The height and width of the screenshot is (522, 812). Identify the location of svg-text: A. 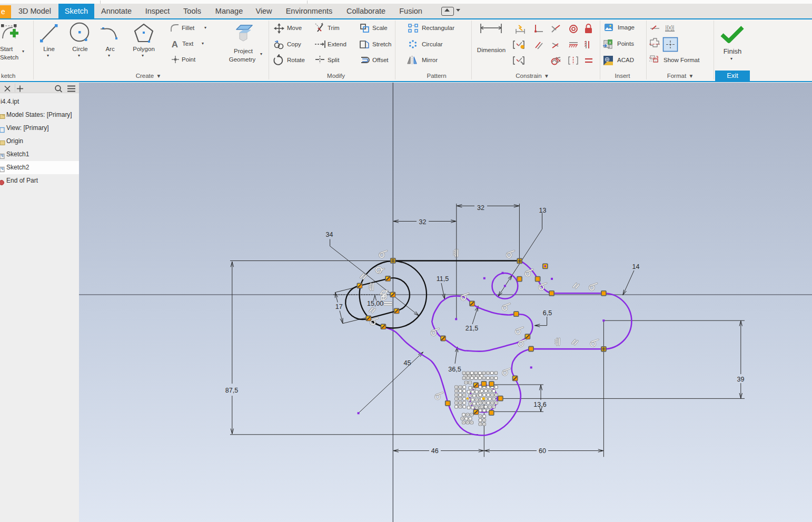
(175, 44).